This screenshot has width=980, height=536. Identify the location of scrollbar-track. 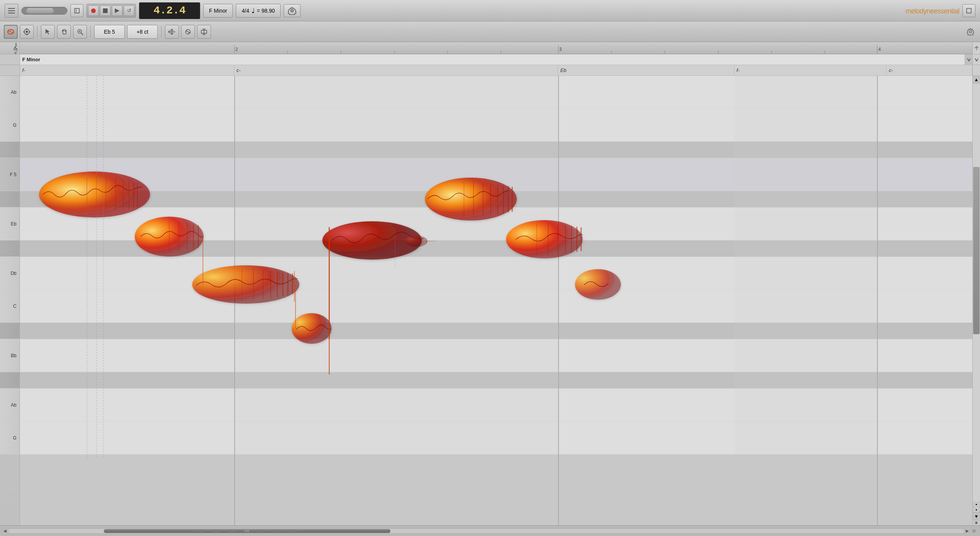
(976, 293).